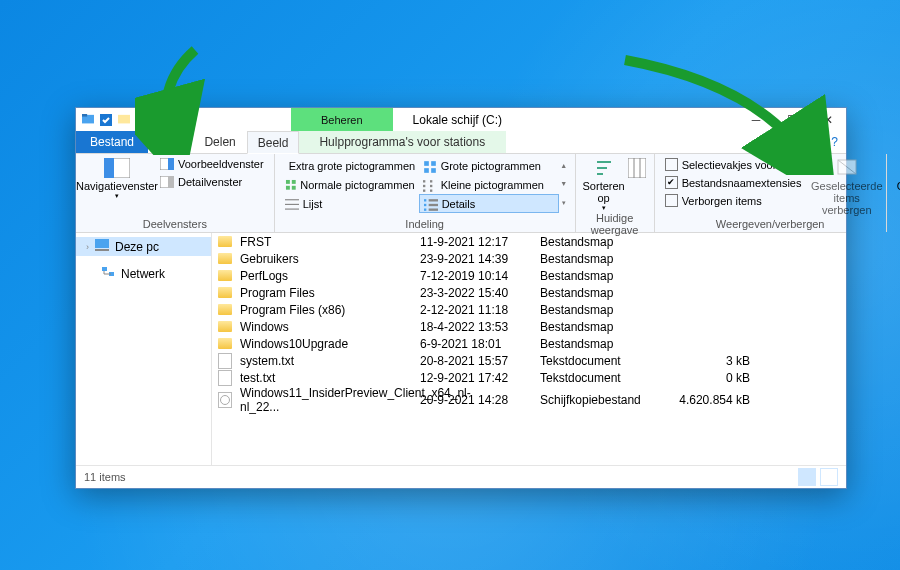  What do you see at coordinates (637, 168) in the screenshot?
I see `columns-icon` at bounding box center [637, 168].